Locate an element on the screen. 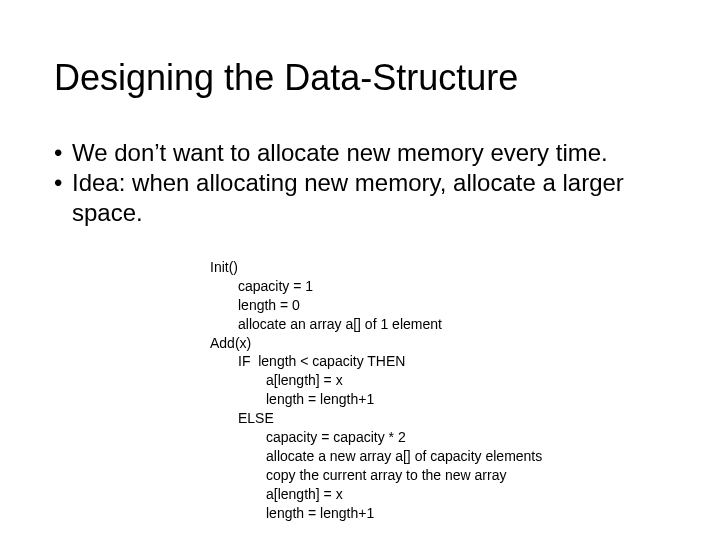 The width and height of the screenshot is (720, 540). code-line: length = 0 is located at coordinates (376, 306).